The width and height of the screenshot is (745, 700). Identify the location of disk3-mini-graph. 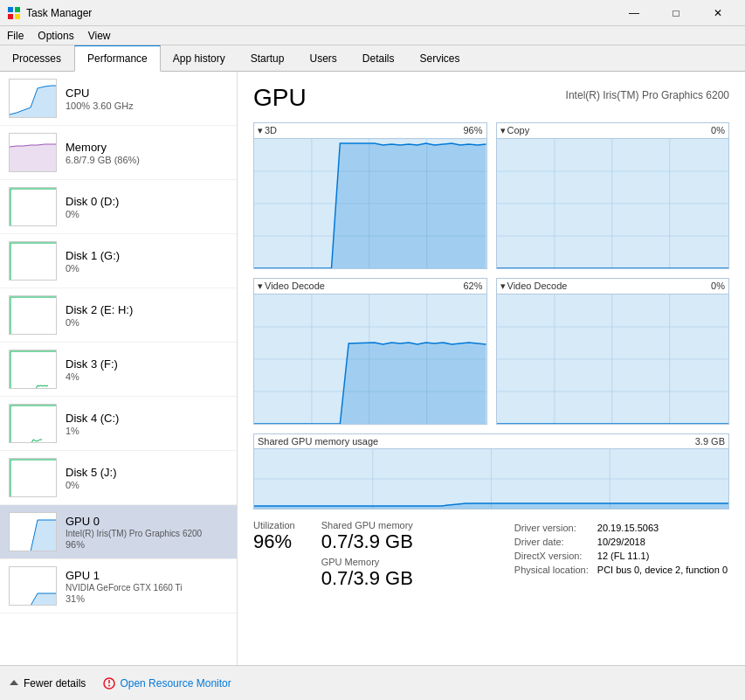
(33, 369).